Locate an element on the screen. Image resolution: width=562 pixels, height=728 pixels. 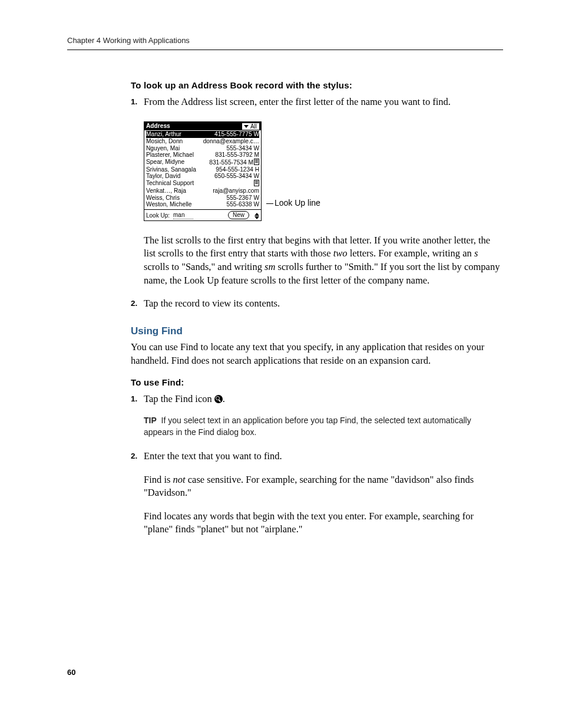
table-row: Venkat…, Rajaraja@anyisp.com is located at coordinates (203, 191).